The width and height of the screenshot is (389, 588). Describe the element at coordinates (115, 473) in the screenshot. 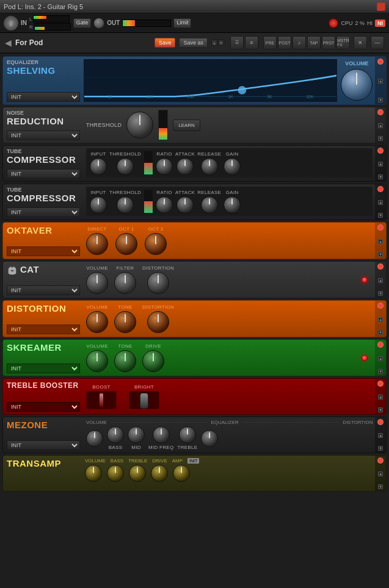

I see `trans-bass-knob` at that location.